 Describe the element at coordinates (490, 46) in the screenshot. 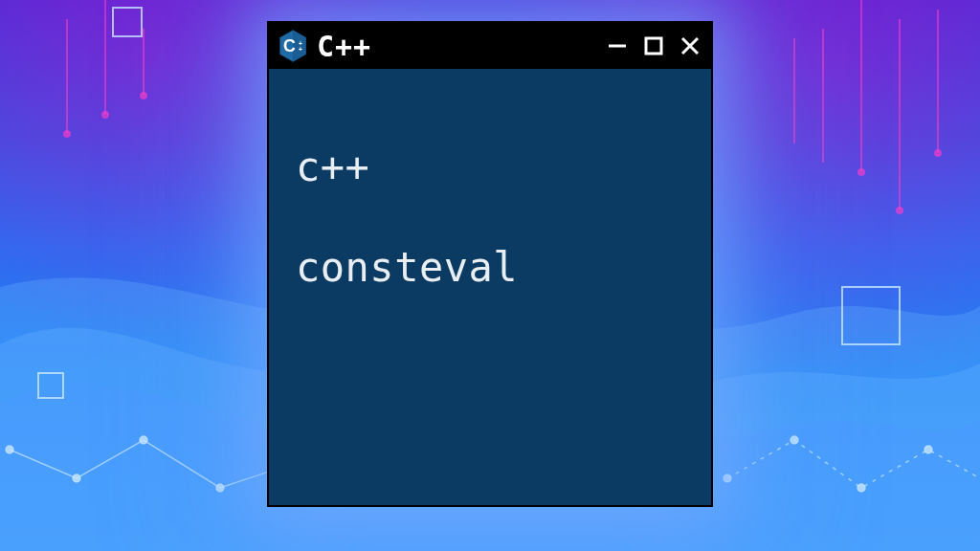

I see `titlebar: C + + C++` at that location.